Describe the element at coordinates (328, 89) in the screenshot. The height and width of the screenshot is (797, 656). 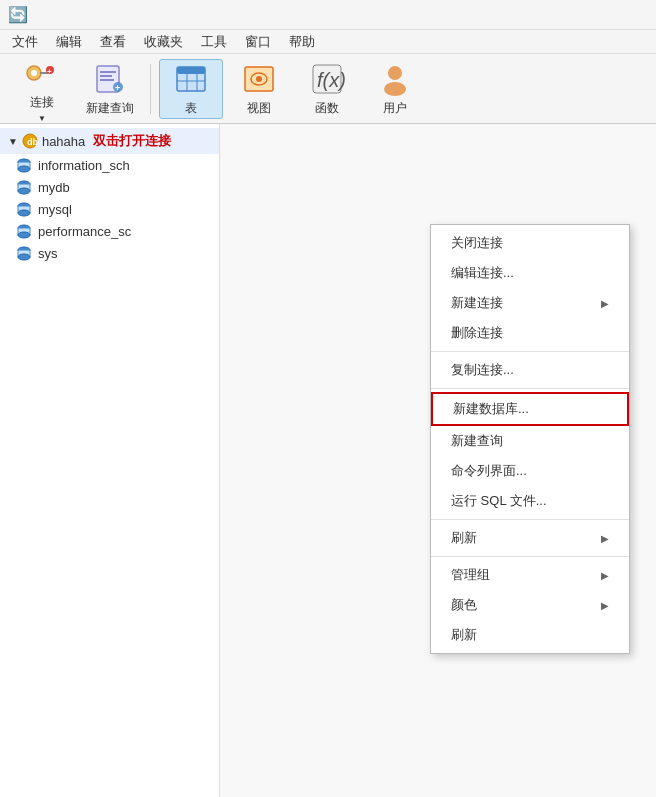
I see `toolbar: + 连接▼ + 新建查询 表 视图 f(x) 函数 用户` at that location.